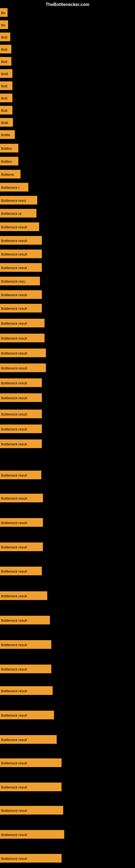  I want to click on bottleneck-item: Bottleneck re, so click(18, 213).